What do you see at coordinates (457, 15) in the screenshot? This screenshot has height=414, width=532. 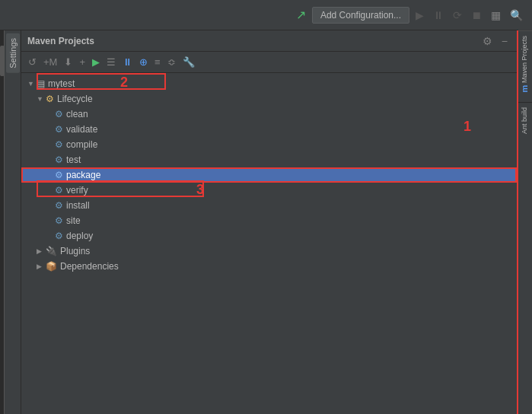 I see `reload-button: ⟳` at bounding box center [457, 15].